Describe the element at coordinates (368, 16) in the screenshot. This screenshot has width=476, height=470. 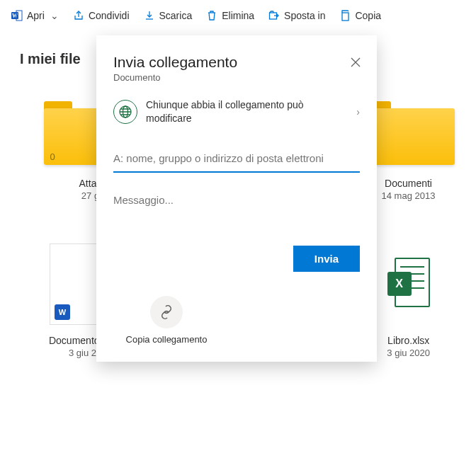
I see `copy-label: Copia` at that location.